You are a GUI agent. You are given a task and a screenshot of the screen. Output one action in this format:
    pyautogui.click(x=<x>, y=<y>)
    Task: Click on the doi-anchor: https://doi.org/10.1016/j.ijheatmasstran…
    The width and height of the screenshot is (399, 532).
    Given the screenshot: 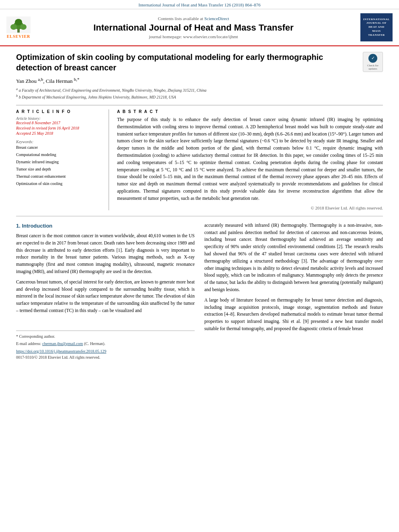 What is the action you would take?
    pyautogui.click(x=61, y=351)
    